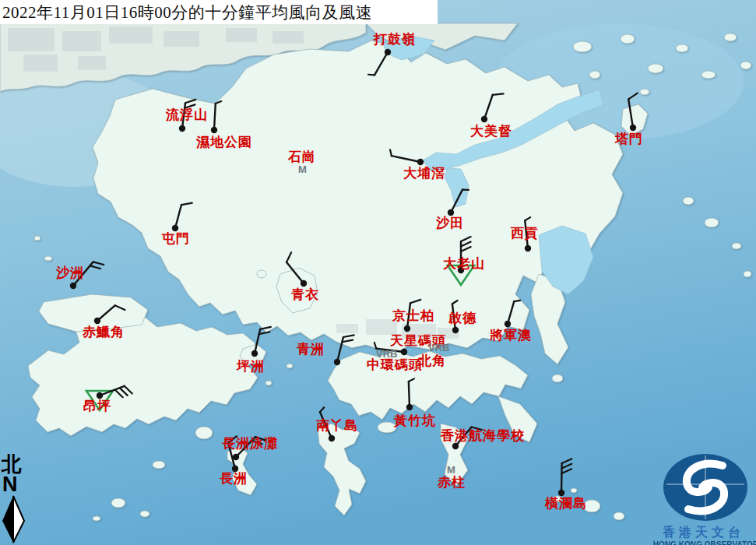 The height and width of the screenshot is (545, 756). What do you see at coordinates (16, 485) in the screenshot?
I see `north-letter-label: N` at bounding box center [16, 485].